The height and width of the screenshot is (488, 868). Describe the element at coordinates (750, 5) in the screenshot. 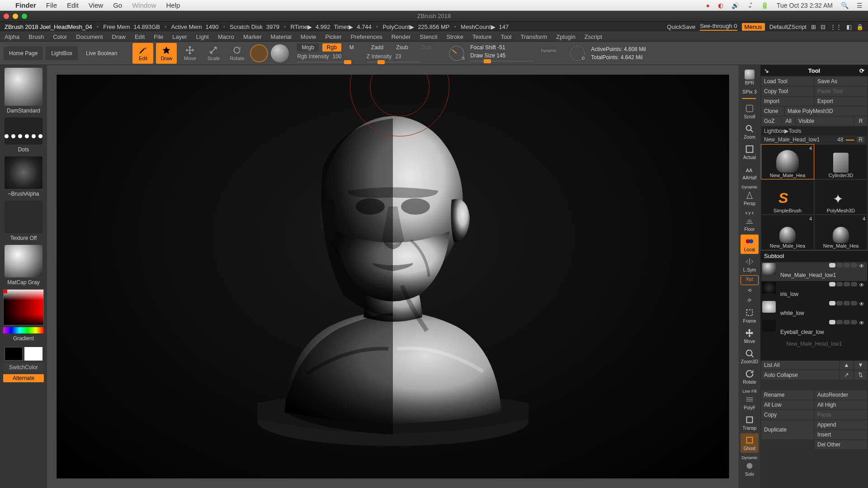

I see `wifi-icon: ⌄̂` at that location.